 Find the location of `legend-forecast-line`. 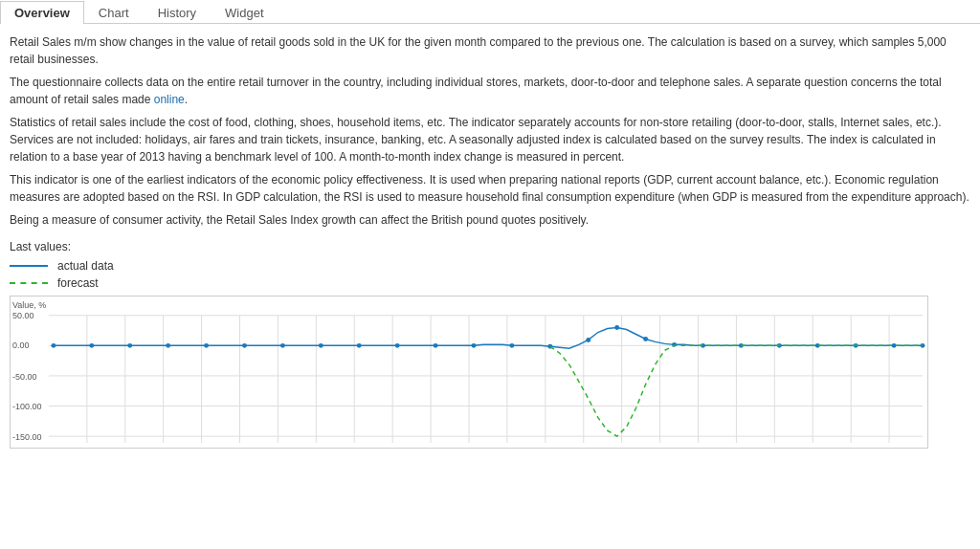

legend-forecast-line is located at coordinates (29, 283).